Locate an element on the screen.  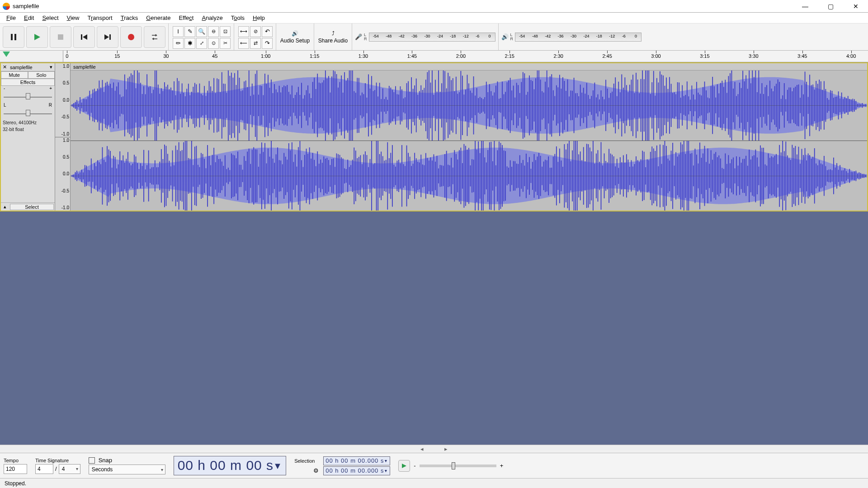
snap-group: Snap Seconds is located at coordinates (127, 465).